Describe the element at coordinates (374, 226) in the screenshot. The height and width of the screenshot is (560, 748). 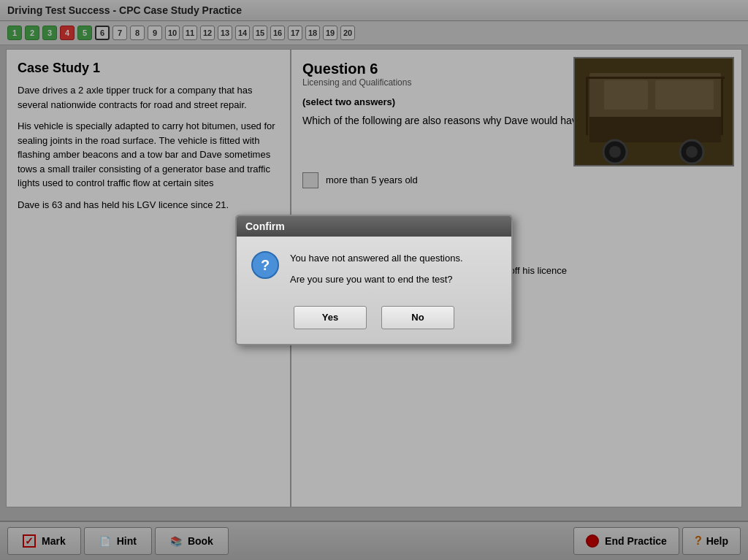
I see `confirm-title: Confirm` at that location.